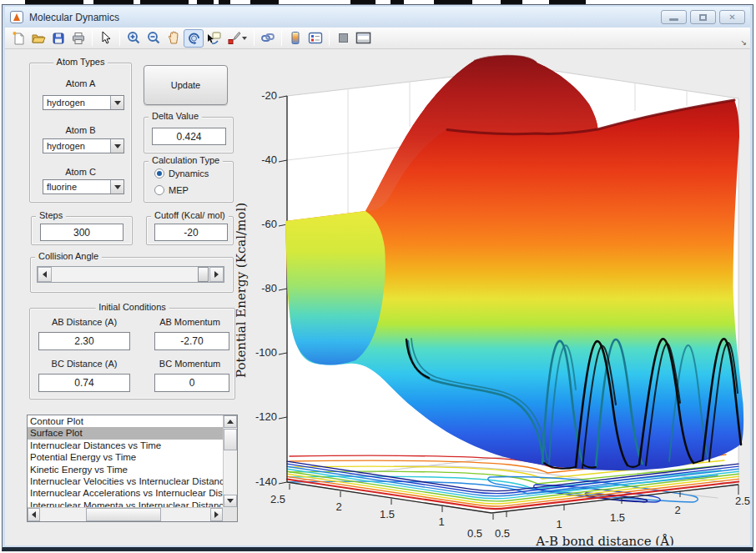 Image resolution: width=756 pixels, height=553 pixels. I want to click on toolbar-overflow-icon: ↘, so click(743, 43).